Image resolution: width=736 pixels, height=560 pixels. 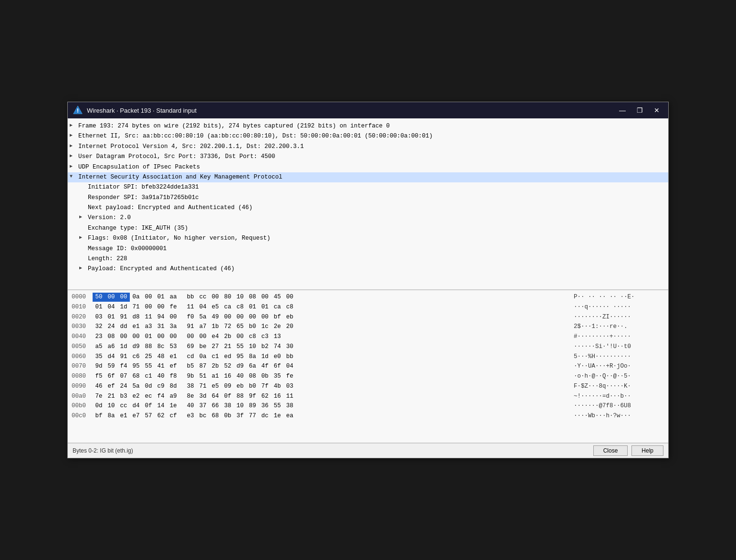 What do you see at coordinates (148, 317) in the screenshot?
I see `hex-byte: 11` at bounding box center [148, 317].